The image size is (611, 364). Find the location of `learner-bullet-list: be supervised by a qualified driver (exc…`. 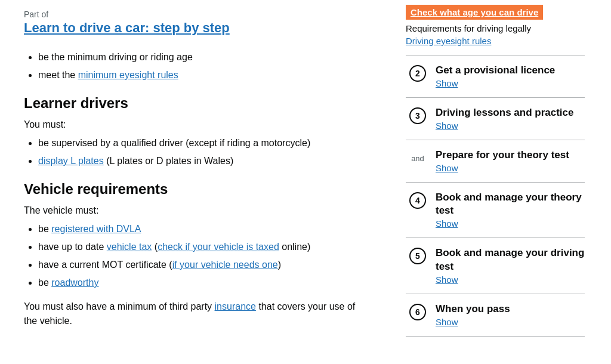

learner-bullet-list: be supervised by a qualified driver (exc… is located at coordinates (197, 152).